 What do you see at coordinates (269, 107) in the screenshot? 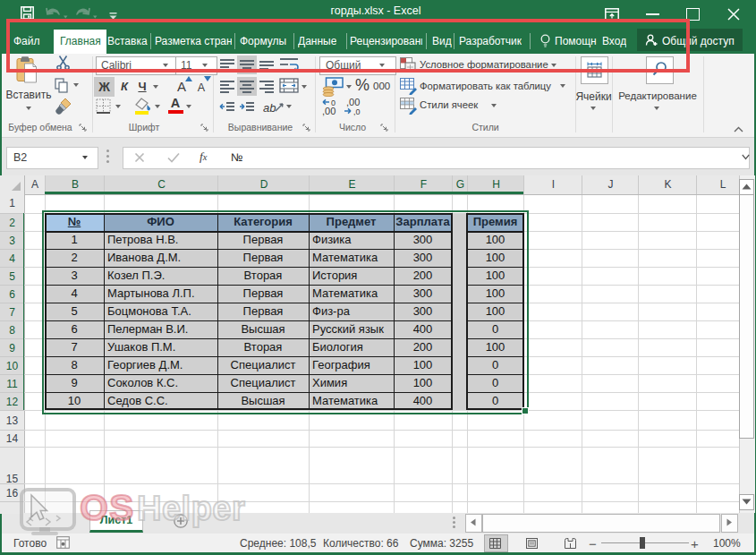
I see `svg-text: ab` at bounding box center [269, 107].